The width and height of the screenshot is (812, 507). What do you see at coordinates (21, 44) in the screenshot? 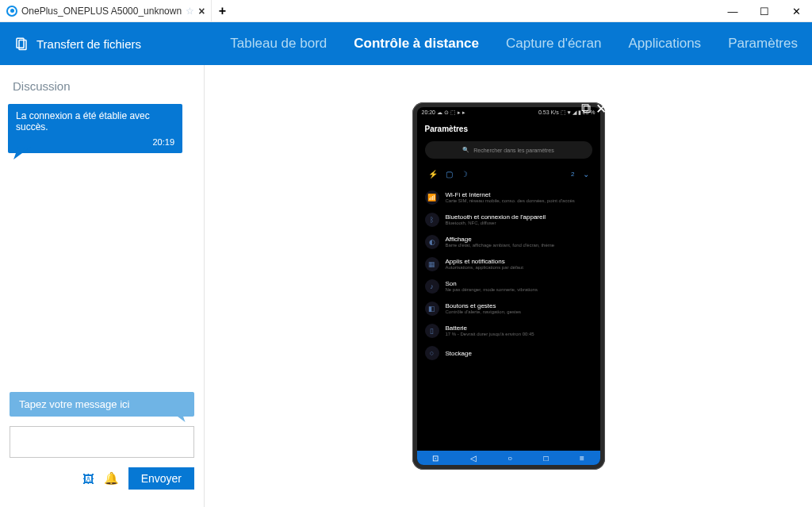
I see `file-transfer-icon` at bounding box center [21, 44].